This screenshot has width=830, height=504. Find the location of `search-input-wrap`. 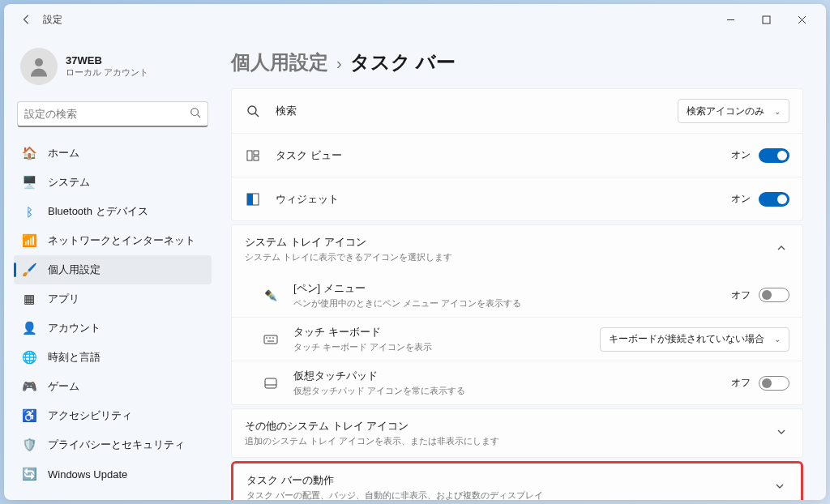

search-input-wrap is located at coordinates (113, 114).